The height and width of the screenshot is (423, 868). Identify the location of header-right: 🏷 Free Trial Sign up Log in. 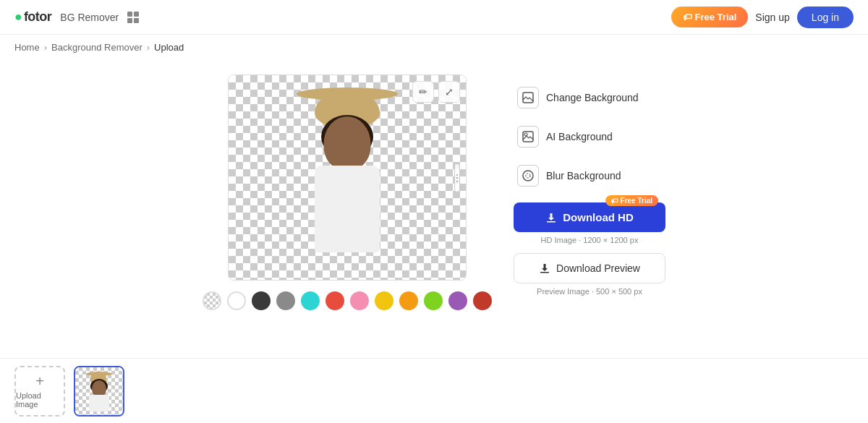
(762, 17).